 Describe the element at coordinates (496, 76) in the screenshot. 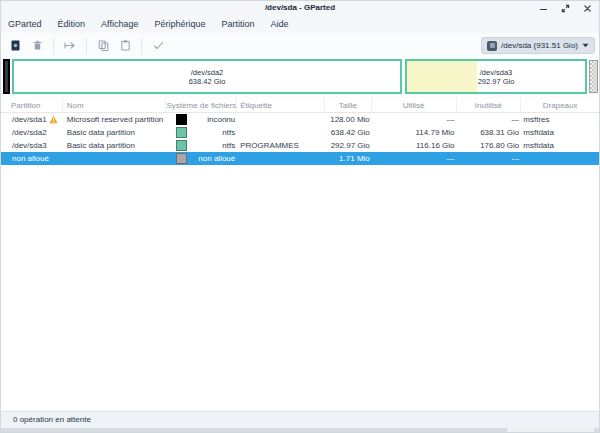

I see `diskbar-segment-sda3: /dev/sda3 292.97 Gio` at that location.